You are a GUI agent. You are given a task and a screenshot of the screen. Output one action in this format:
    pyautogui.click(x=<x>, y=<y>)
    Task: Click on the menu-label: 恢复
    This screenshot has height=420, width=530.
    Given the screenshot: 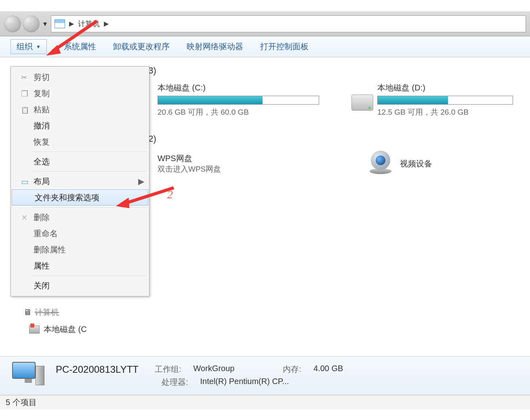 What is the action you would take?
    pyautogui.click(x=42, y=142)
    